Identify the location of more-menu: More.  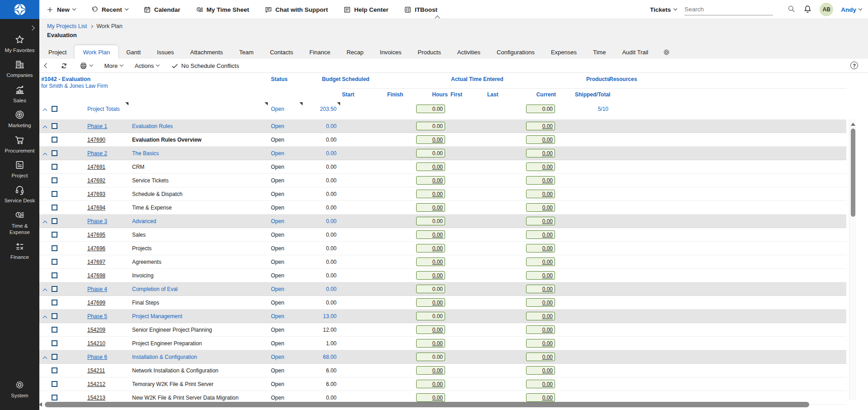
(114, 66).